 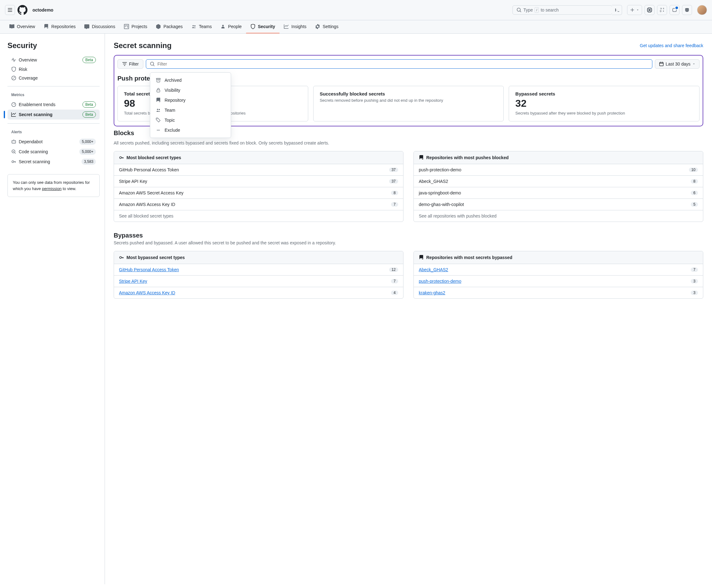 What do you see at coordinates (152, 64) in the screenshot?
I see `search-icon` at bounding box center [152, 64].